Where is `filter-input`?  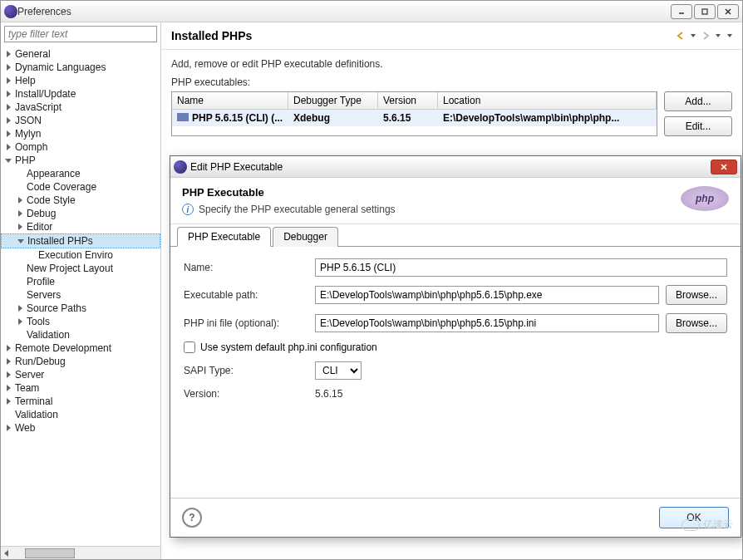
filter-input is located at coordinates (81, 34).